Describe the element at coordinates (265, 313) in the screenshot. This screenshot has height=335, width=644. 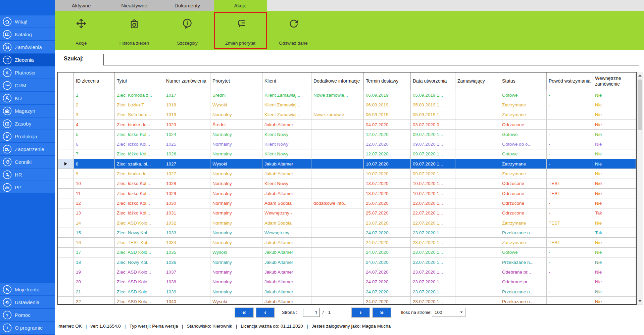
I see `prev-page-button: ‹` at that location.